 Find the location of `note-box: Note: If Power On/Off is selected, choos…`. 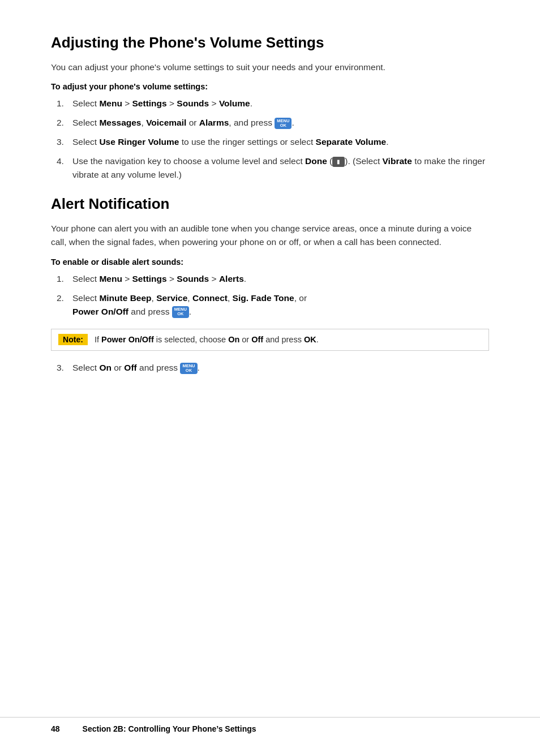

note-box: Note: If Power On/Off is selected, choos… is located at coordinates (270, 340).